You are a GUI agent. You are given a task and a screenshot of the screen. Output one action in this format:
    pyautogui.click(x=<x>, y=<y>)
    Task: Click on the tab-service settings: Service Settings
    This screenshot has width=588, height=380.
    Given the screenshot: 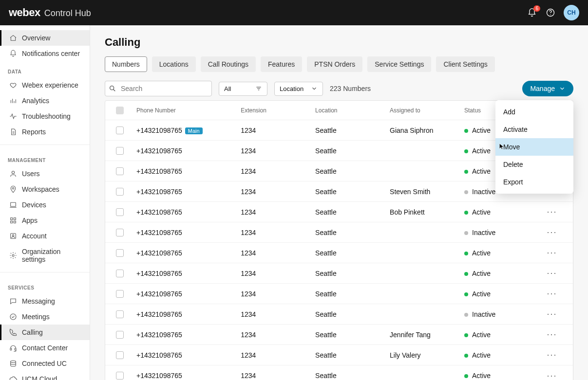 What is the action you would take?
    pyautogui.click(x=399, y=64)
    